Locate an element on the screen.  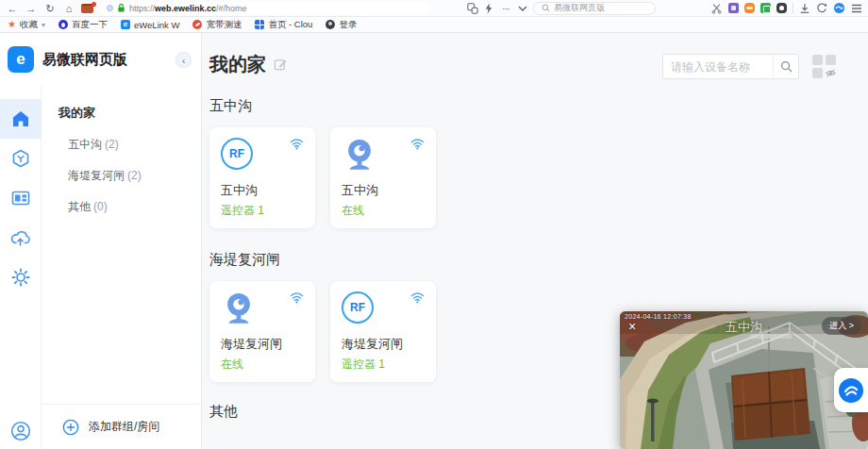
device-card: RF 五中沟 遥控器 1 is located at coordinates (262, 177).